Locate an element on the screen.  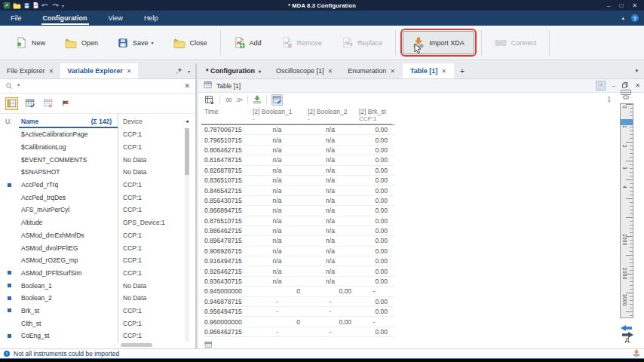
table-row: 0.886462715 n/a n/a 0.00 is located at coordinates (298, 231).